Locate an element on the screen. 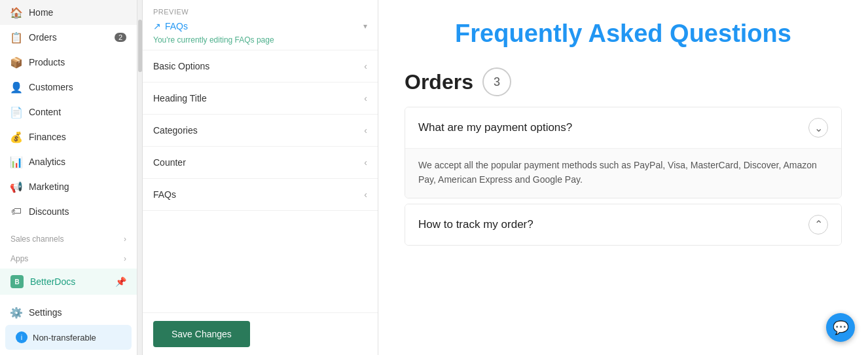 The height and width of the screenshot is (355, 868). sidebar-item-betterdocs: B BetterDocs 📌 is located at coordinates (68, 282).